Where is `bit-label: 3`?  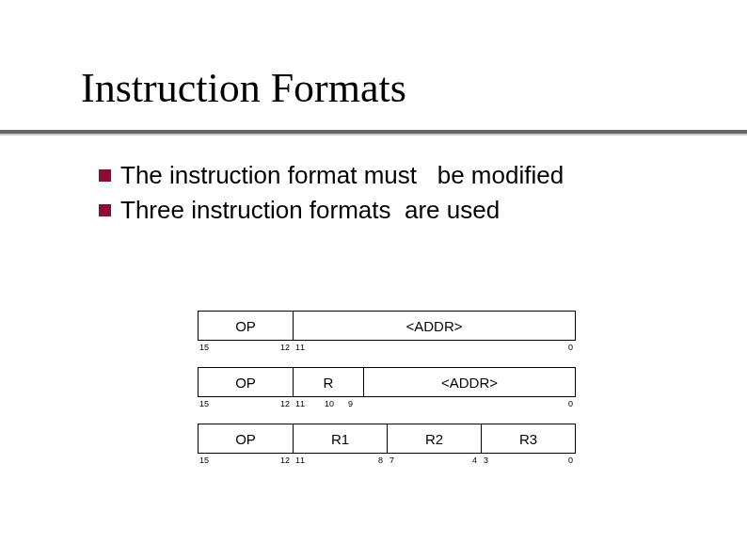 bit-label: 3 is located at coordinates (485, 460).